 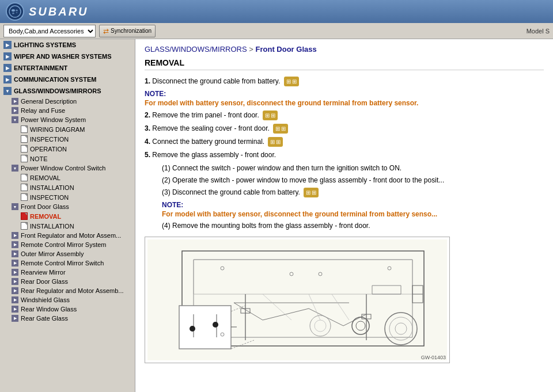 I want to click on step-3: 3. Remove the sealing cover - front door…, so click(x=344, y=128).